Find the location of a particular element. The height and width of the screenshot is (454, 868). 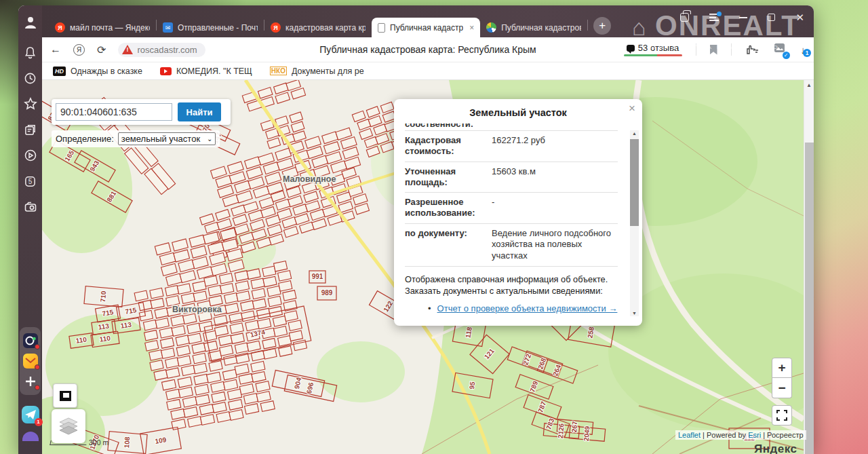

definition-select: земельный участок ⌄ is located at coordinates (167, 138).